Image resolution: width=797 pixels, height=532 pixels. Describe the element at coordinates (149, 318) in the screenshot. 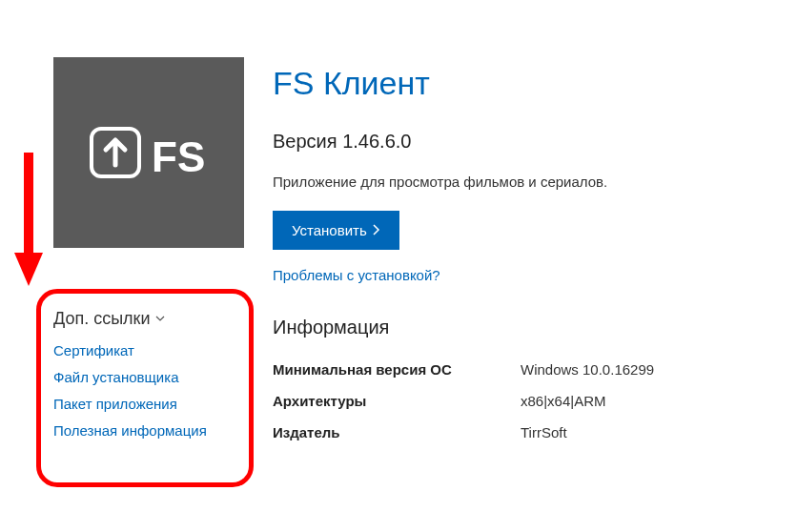

I see `additional-links-toggle: Доп. ссылки` at that location.